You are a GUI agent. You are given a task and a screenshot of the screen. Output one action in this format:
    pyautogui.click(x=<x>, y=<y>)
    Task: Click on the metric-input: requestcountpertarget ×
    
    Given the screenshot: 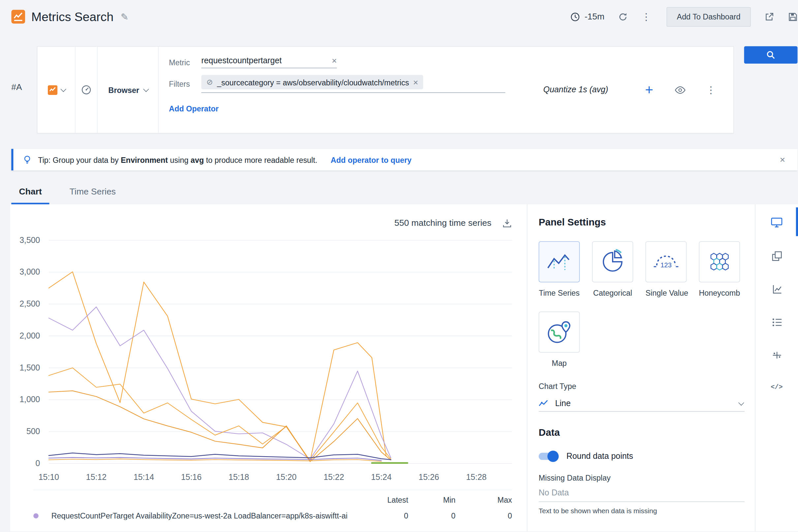 What is the action you would take?
    pyautogui.click(x=269, y=62)
    